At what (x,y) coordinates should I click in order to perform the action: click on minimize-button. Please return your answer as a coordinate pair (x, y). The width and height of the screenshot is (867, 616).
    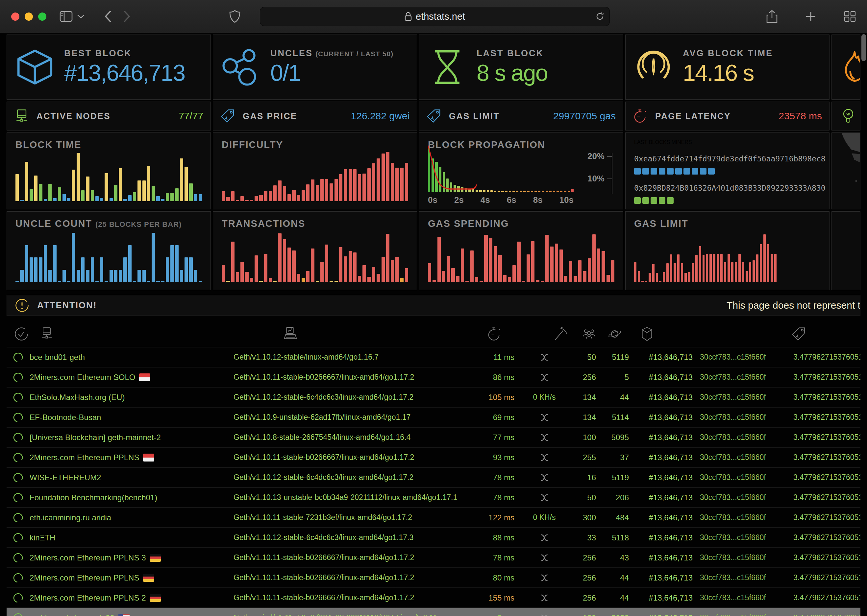
    Looking at the image, I should click on (29, 17).